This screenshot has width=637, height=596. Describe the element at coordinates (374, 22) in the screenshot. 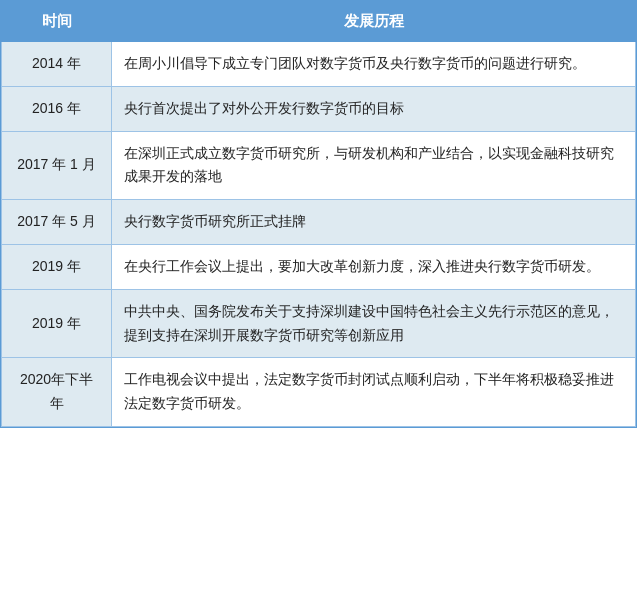

I see `history-header: 发展历程` at that location.